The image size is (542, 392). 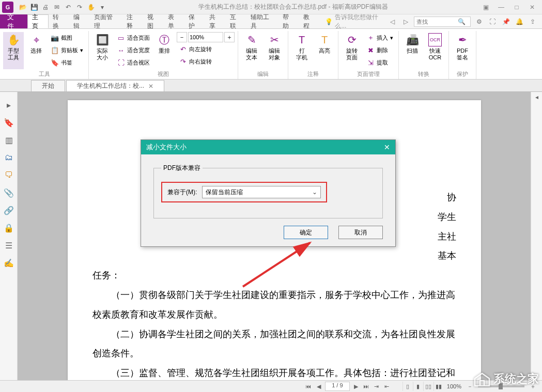 I want to click on comments-icon: 🗨, so click(x=9, y=175).